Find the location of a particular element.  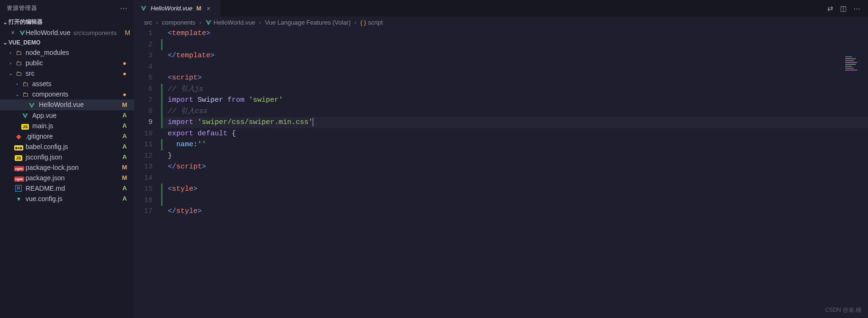

folder-item: ›🗀public● is located at coordinates (67, 63).